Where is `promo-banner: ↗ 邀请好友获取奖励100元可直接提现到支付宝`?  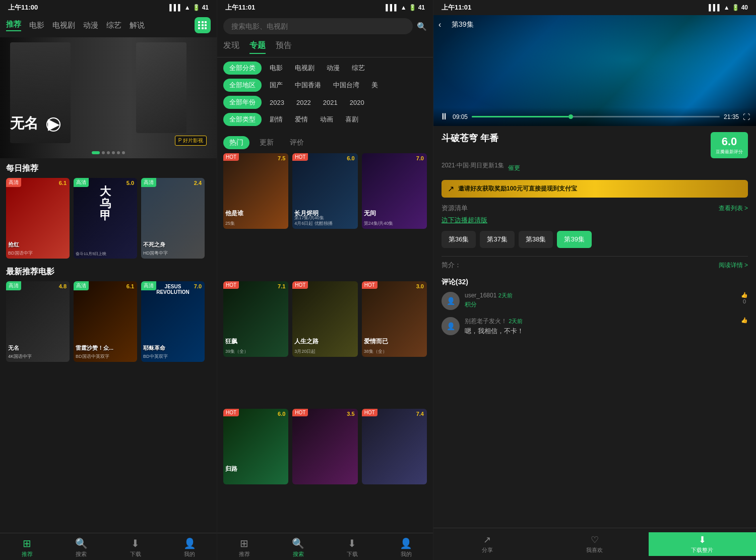
promo-banner: ↗ 邀请好友获取奖励100元可直接提现到支付宝 is located at coordinates (595, 189).